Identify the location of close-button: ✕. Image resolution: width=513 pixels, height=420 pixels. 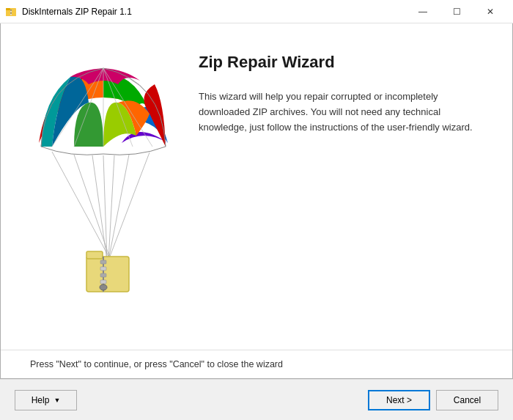
(490, 12).